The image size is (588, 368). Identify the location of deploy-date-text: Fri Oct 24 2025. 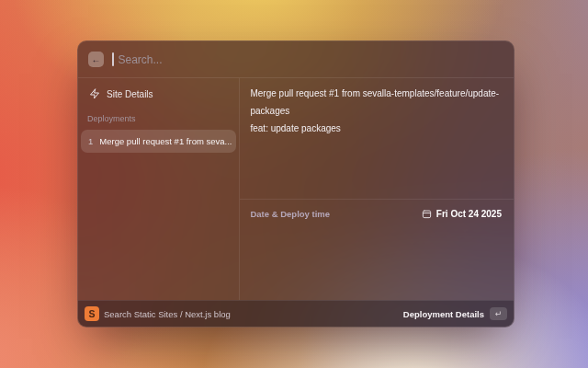
(469, 213).